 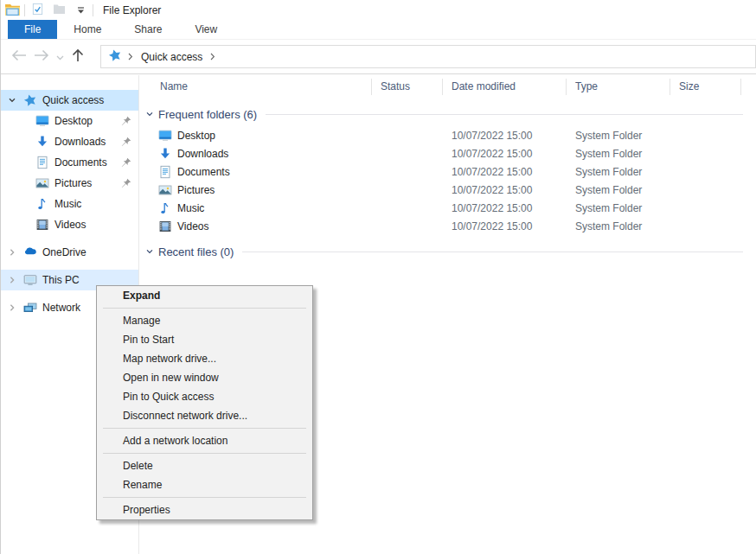 I want to click on sidebar-item-pictures: Pictures, so click(x=69, y=183).